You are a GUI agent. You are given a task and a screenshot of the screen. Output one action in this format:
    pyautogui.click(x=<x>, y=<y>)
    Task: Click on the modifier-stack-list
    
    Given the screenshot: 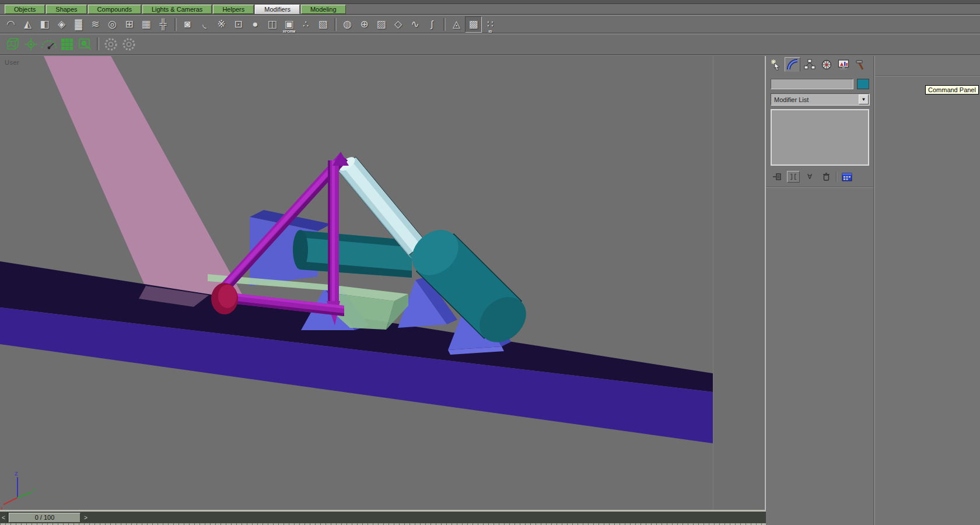 What is the action you would take?
    pyautogui.click(x=820, y=138)
    